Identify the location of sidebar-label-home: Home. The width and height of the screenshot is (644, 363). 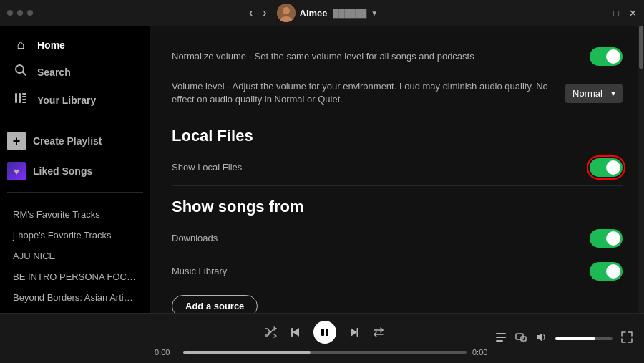
(52, 45).